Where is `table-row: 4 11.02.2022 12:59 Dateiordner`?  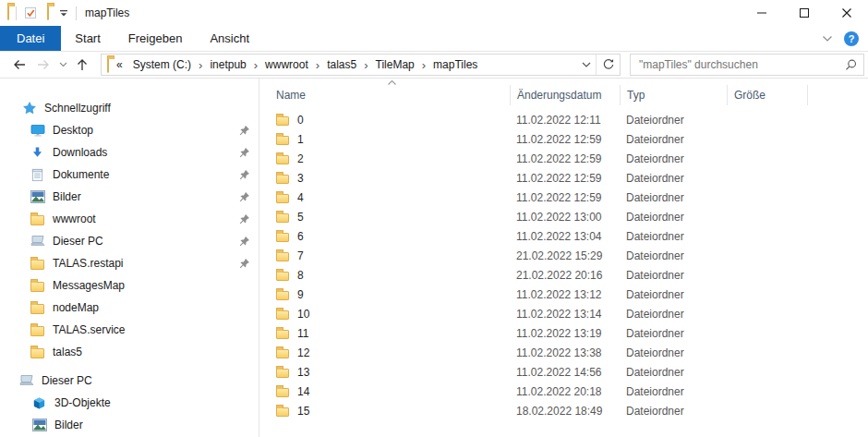
table-row: 4 11.02.2022 12:59 Dateiordner is located at coordinates (573, 198).